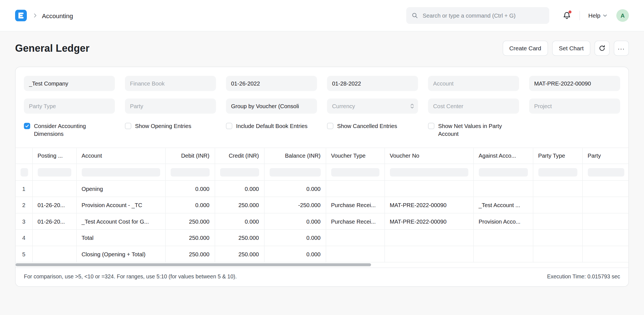 Image resolution: width=644 pixels, height=315 pixels. What do you see at coordinates (525, 48) in the screenshot?
I see `create-card-button: Create Card` at bounding box center [525, 48].